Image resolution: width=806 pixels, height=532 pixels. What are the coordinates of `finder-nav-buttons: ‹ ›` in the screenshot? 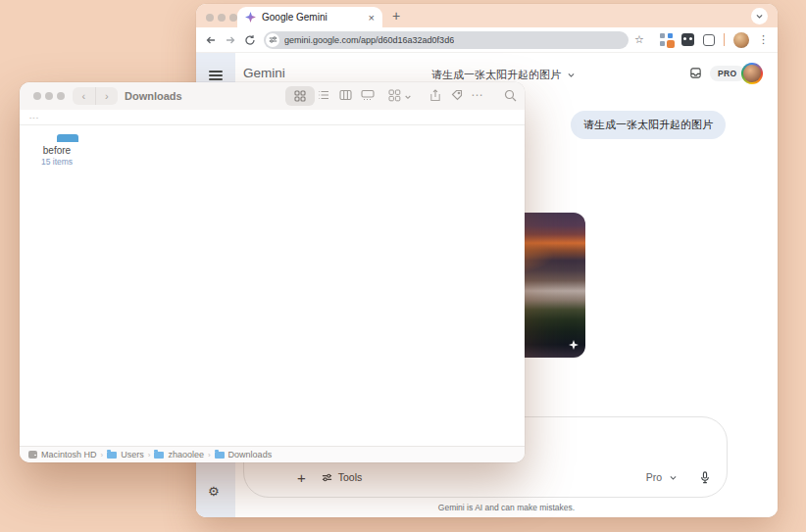 It's located at (95, 96).